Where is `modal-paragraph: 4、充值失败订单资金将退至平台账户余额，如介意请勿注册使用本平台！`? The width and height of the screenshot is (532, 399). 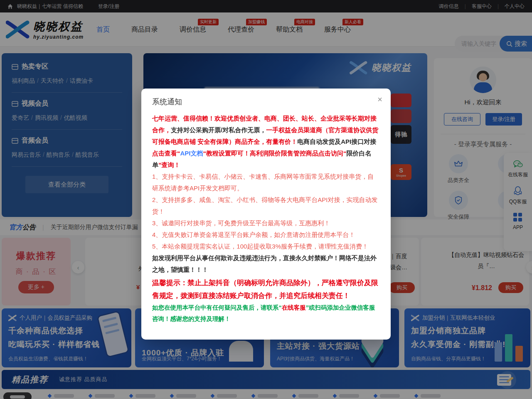 modal-paragraph: 4、充值失败订单资金将退至平台账户余额，如介意请勿注册使用本平台！ is located at coordinates (266, 235).